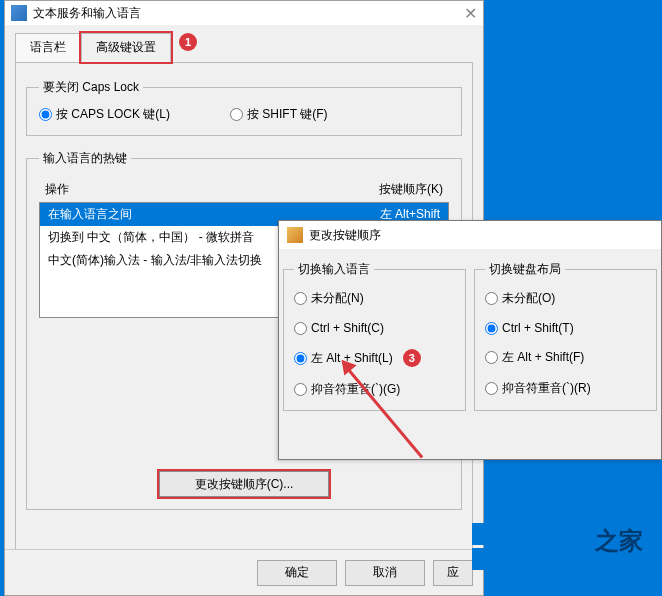 This screenshot has width=662, height=596. Describe the element at coordinates (374, 390) in the screenshot. I see `radio-lang-grave: 抑音符重音(`)(G)` at that location.